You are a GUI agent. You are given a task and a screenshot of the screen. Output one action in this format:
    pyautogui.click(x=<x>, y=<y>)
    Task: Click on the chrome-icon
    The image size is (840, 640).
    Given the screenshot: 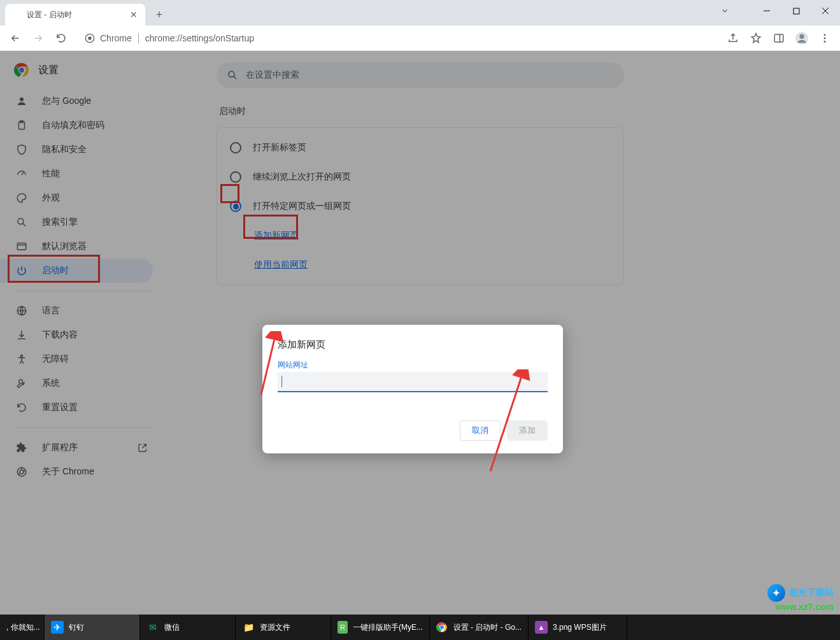 What is the action you would take?
    pyautogui.click(x=442, y=627)
    